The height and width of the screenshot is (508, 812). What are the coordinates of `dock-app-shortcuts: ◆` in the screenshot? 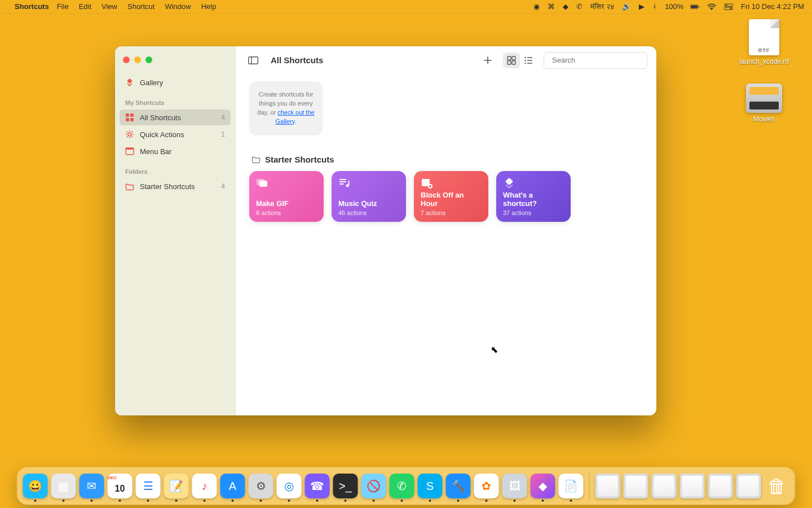 It's located at (543, 486).